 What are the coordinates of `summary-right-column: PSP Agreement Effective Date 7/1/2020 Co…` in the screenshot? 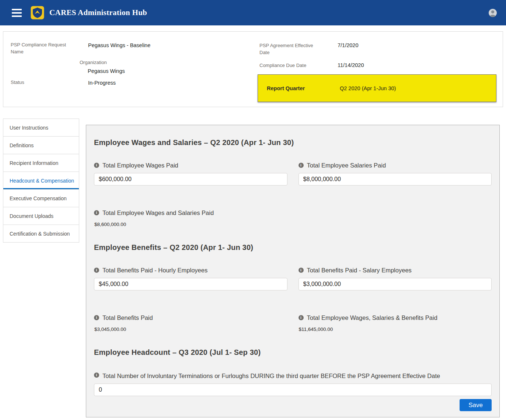 It's located at (377, 71).